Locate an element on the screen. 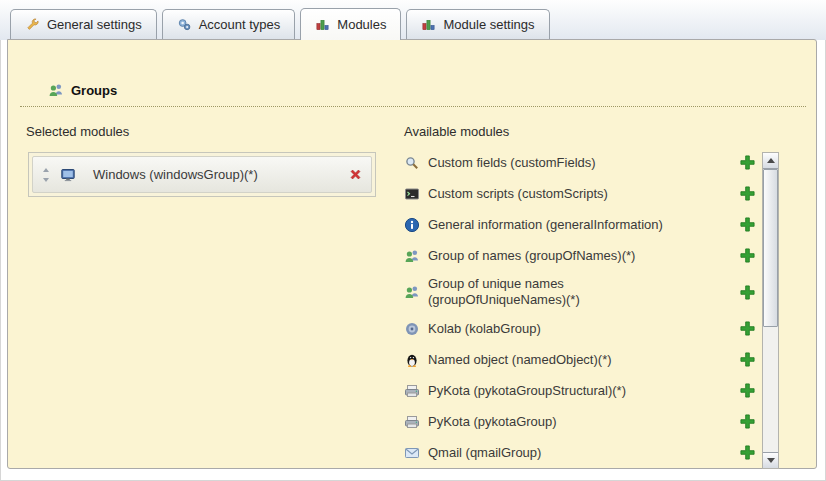 The height and width of the screenshot is (481, 826). magnifier-icon is located at coordinates (412, 163).